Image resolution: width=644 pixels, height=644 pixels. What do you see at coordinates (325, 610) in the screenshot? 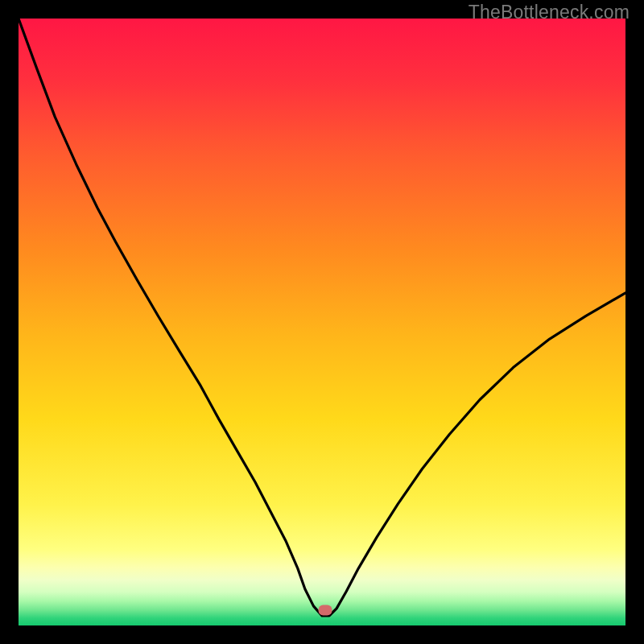
I see `optimum-marker` at bounding box center [325, 610].